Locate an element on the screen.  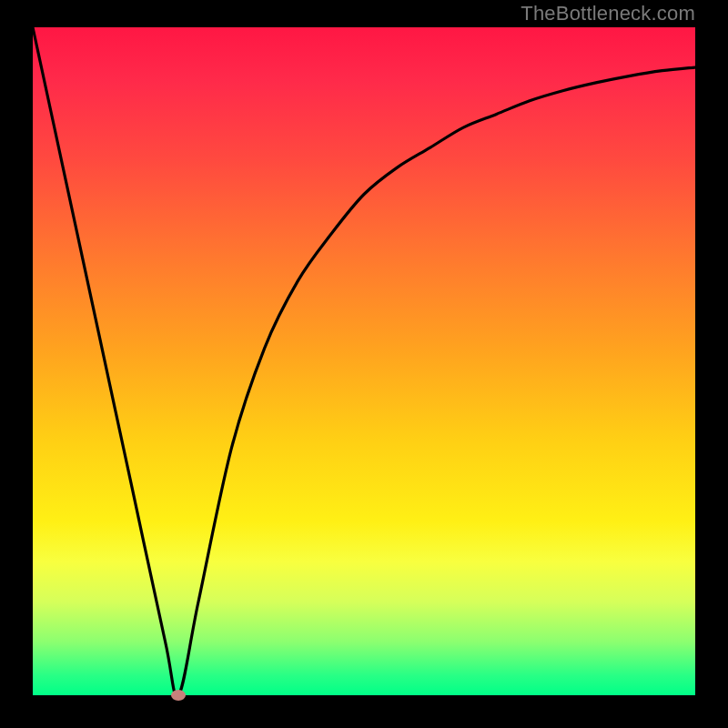
watermark-text: TheBottleneck.com is located at coordinates (608, 14).